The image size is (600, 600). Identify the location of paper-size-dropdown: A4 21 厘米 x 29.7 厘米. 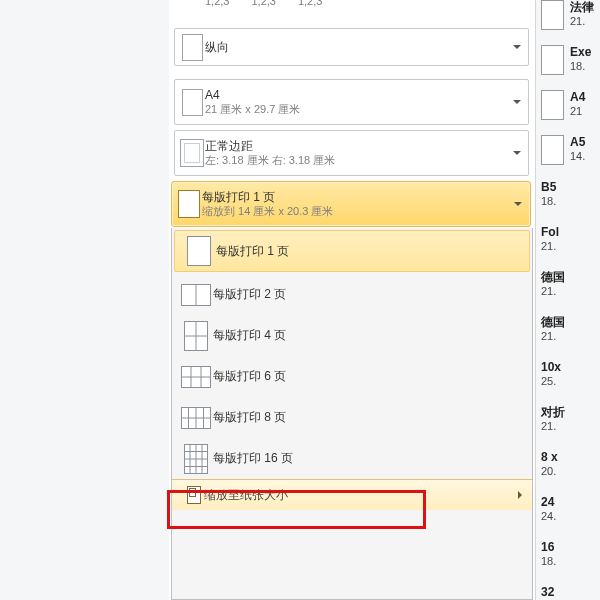
(352, 102).